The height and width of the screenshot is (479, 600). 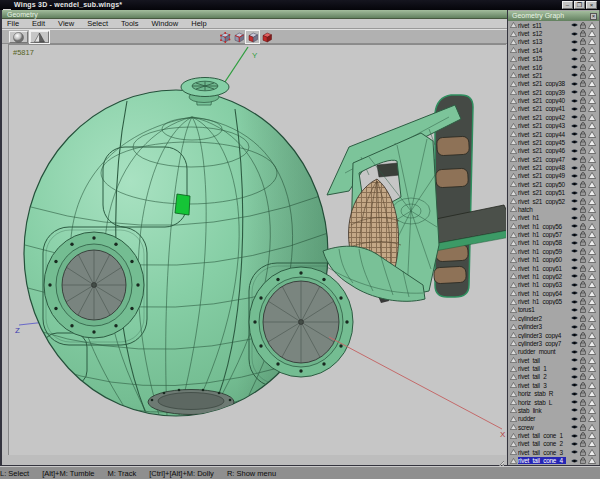 What do you see at coordinates (554, 285) in the screenshot?
I see `object-list-item: rivet_h1_copy63` at bounding box center [554, 285].